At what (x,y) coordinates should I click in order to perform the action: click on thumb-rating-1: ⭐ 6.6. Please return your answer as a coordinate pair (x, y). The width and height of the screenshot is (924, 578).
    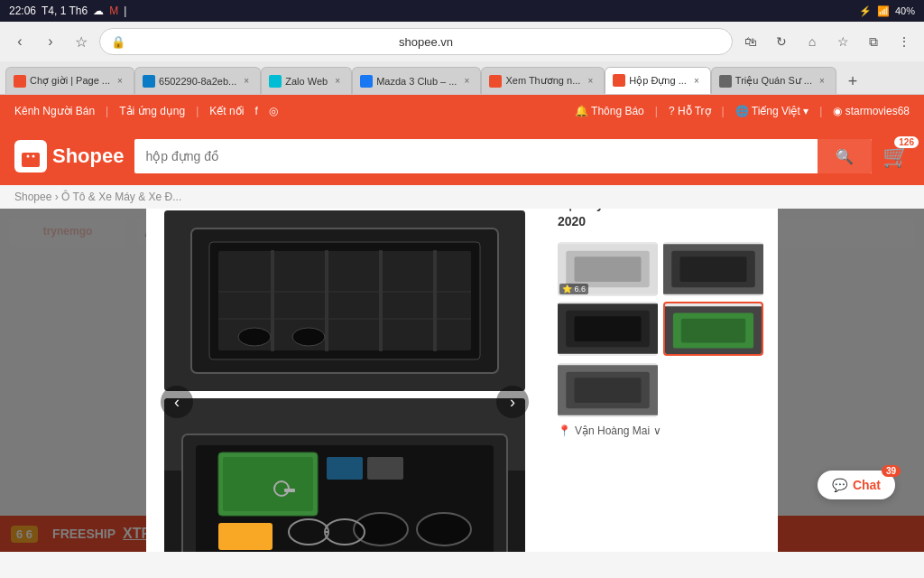
    Looking at the image, I should click on (574, 289).